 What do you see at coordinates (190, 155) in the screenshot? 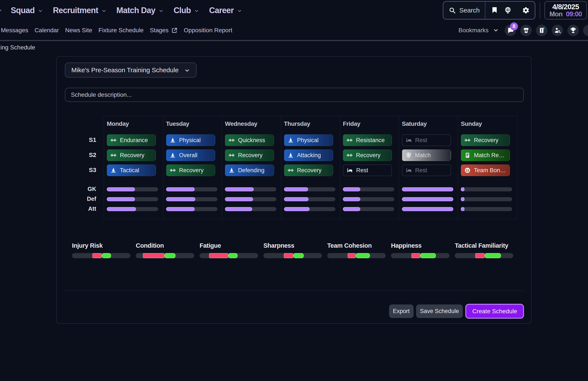
I see `session-pill-overall: Overall` at bounding box center [190, 155].